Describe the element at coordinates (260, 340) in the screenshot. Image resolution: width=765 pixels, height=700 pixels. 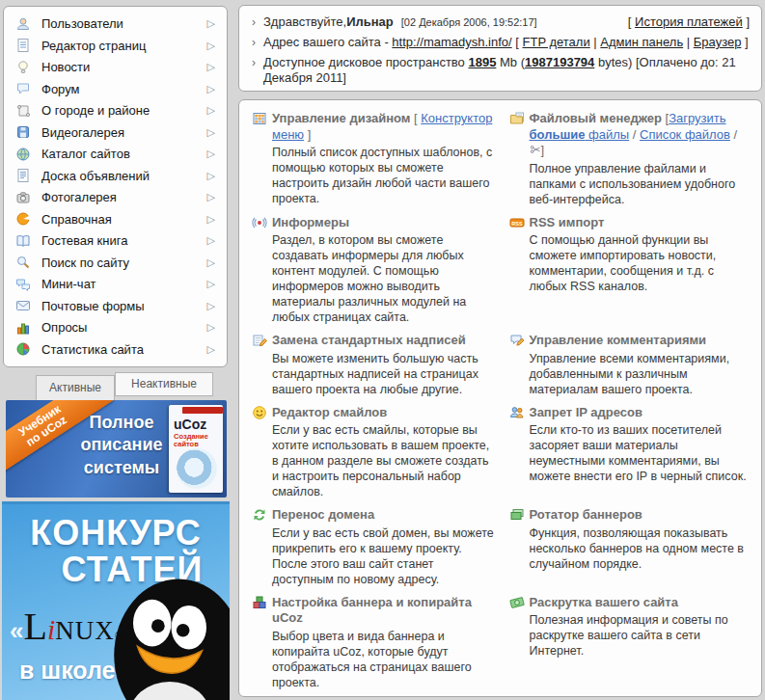
I see `labels-icon` at that location.